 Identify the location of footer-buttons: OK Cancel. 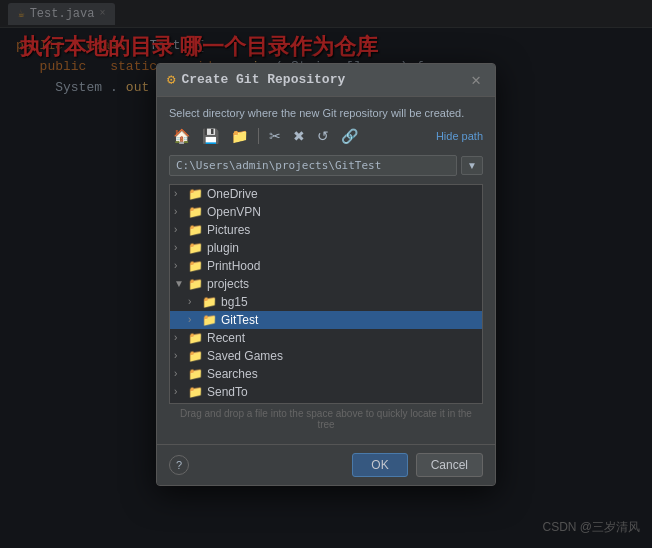
(418, 465).